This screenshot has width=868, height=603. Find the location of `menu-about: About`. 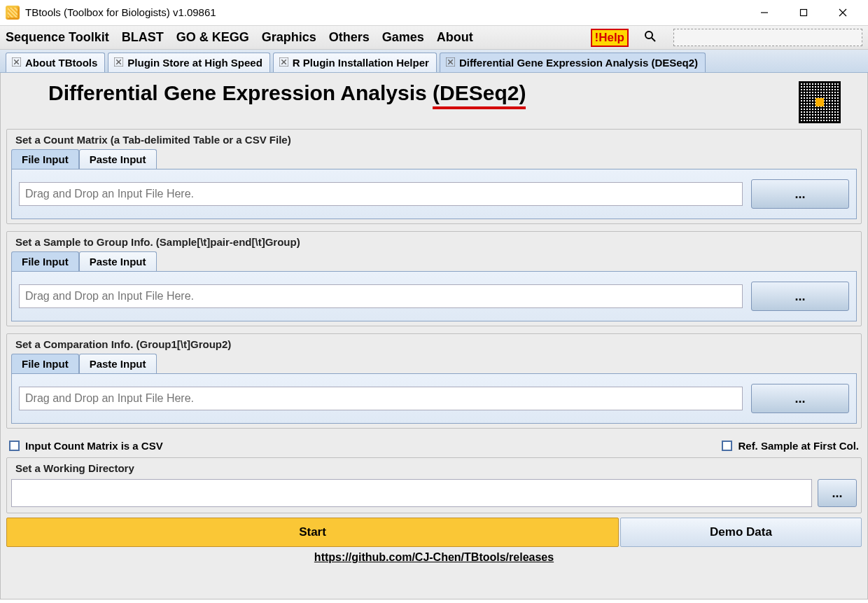

menu-about: About is located at coordinates (455, 38).